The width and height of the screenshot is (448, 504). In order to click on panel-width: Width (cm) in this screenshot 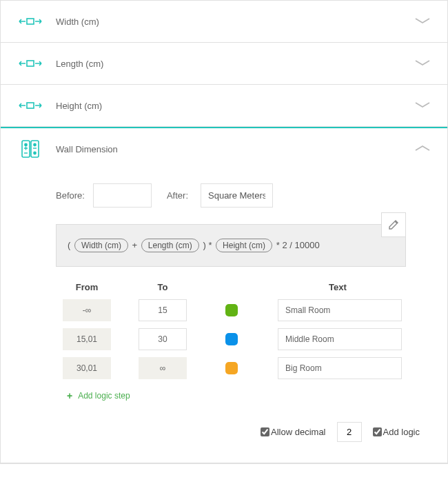, I will do `click(224, 22)`.